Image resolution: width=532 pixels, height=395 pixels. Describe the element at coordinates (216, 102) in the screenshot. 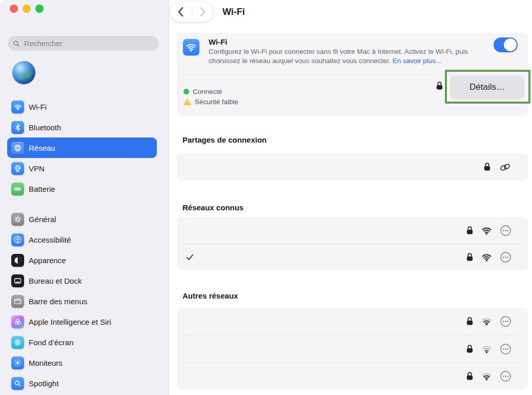

I see `status-security-label: Sécurité faible` at that location.